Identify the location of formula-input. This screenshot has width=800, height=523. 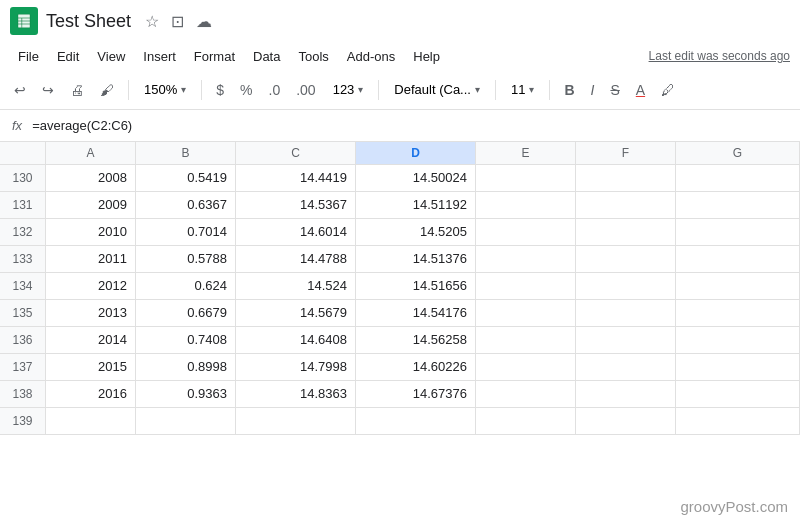
(412, 126).